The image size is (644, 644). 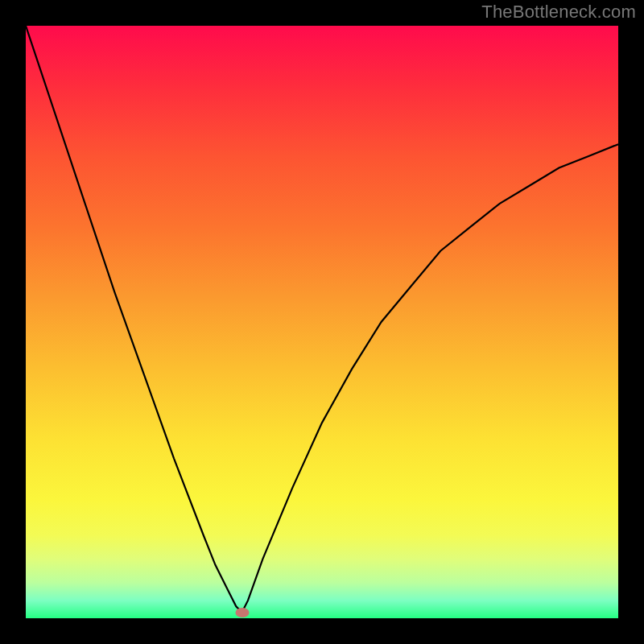 What do you see at coordinates (242, 613) in the screenshot?
I see `optimal-point-marker` at bounding box center [242, 613].